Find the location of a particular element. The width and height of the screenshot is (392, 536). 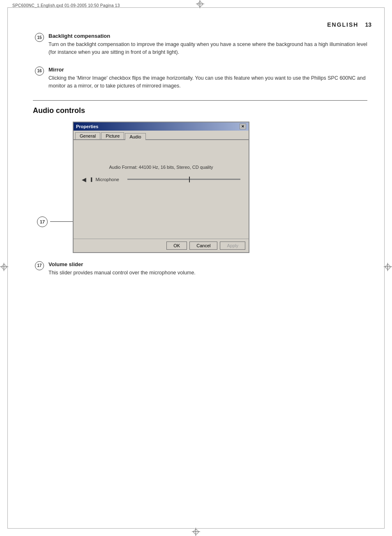

section-backlight: 15 Backlight compensation Turn on the ba… is located at coordinates (200, 45).